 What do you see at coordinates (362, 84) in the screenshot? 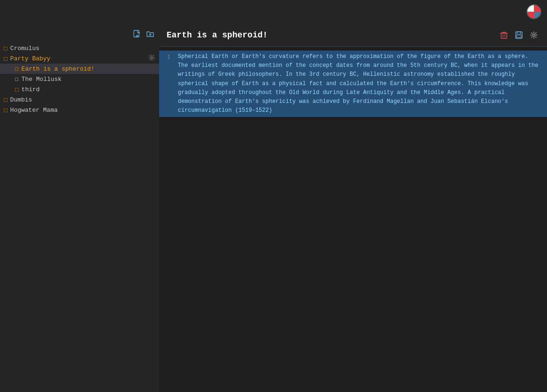
I see `line-content-1: Spherical Earth or Earth's curvature ref…` at bounding box center [362, 84].